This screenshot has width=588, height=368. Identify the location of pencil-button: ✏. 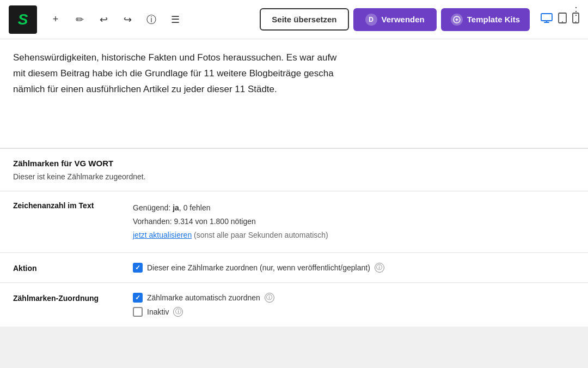
(79, 20).